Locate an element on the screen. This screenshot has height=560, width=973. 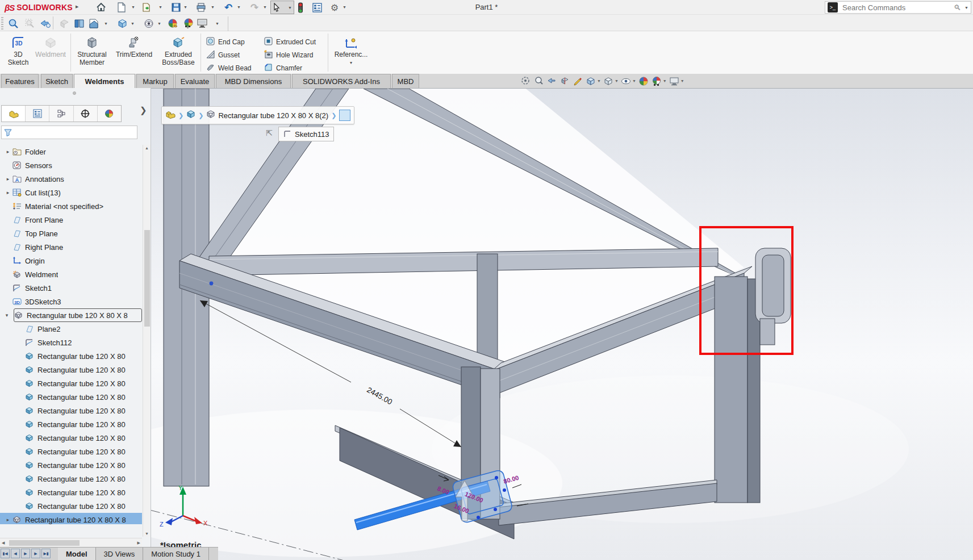
tree-item-material-not-specified-4: Material <not specified> is located at coordinates (71, 206).